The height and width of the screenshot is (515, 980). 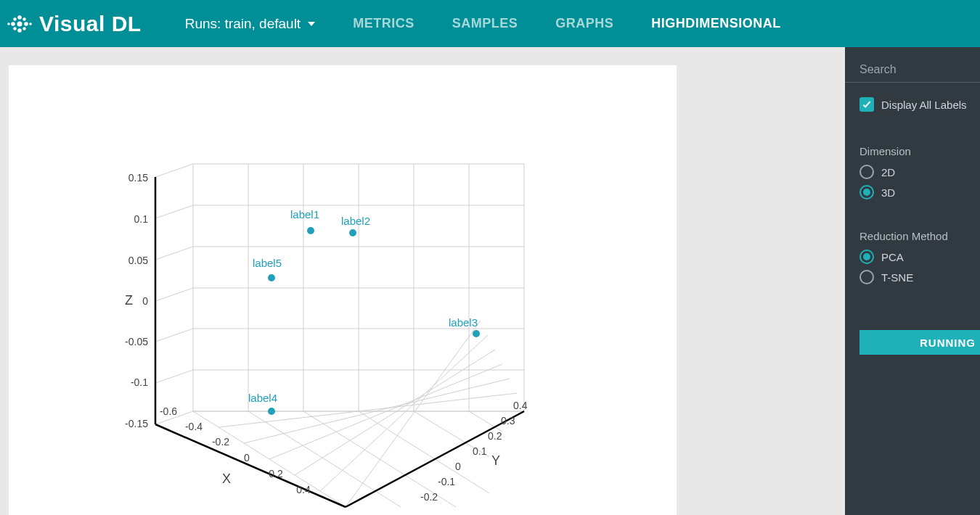 What do you see at coordinates (912, 104) in the screenshot?
I see `display-all-labels-checkbox: Display All Labels` at bounding box center [912, 104].